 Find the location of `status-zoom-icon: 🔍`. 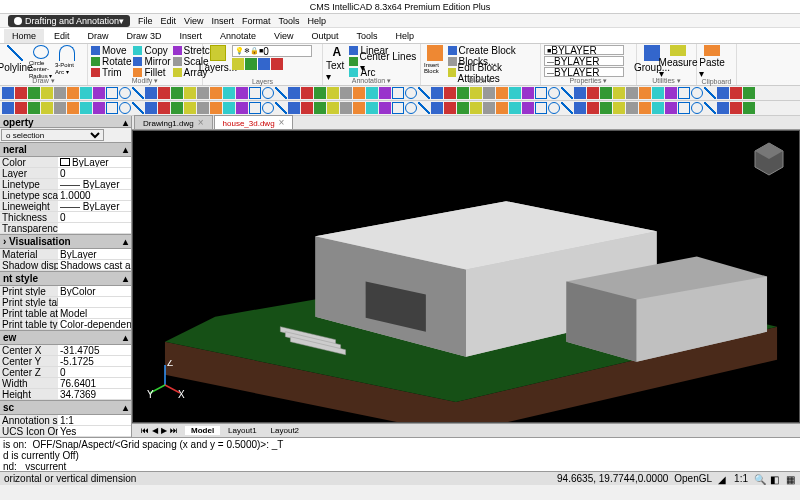

status-zoom-icon: 🔍 is located at coordinates (759, 479).